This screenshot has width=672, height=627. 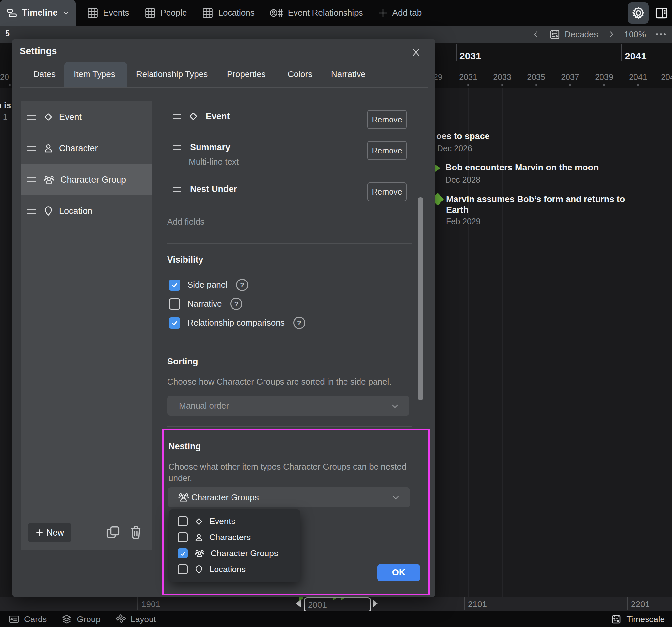 I want to click on gridline, so click(x=638, y=343).